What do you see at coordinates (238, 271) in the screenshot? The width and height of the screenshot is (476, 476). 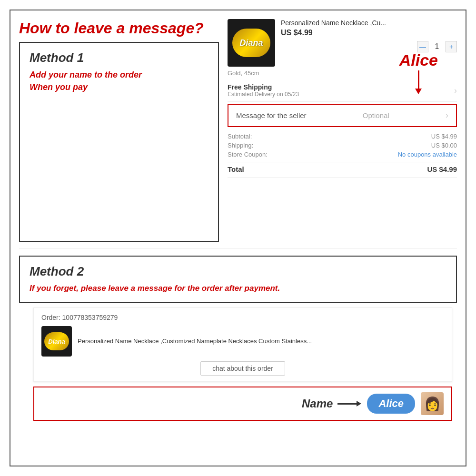 I see `method2-title: Method 2` at bounding box center [238, 271].